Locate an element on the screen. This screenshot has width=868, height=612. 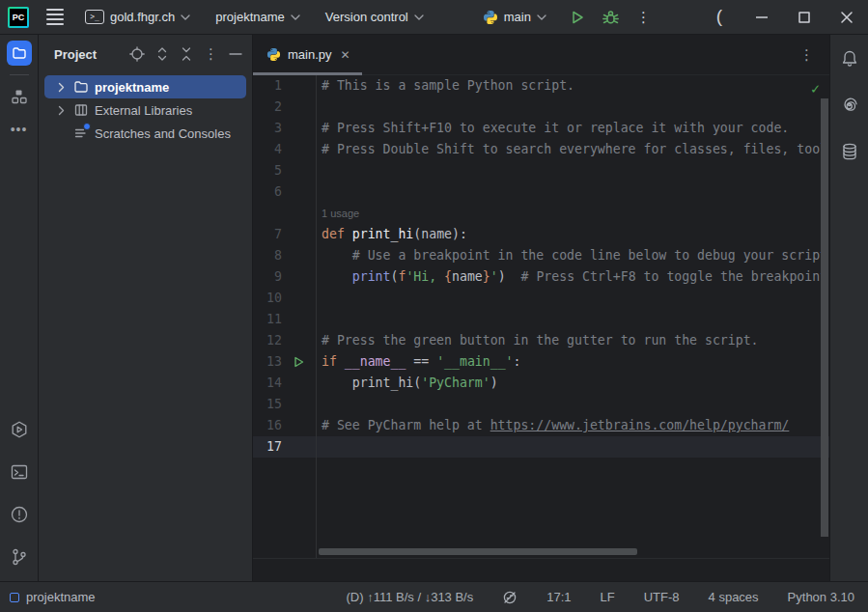
tab-main-py: main.py ✕ is located at coordinates (307, 55).